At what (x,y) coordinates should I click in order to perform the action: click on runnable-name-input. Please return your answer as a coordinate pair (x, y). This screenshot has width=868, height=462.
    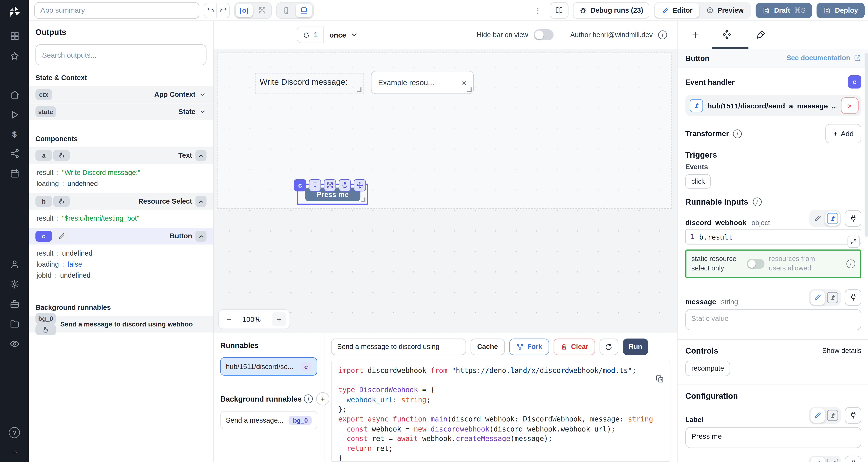
    Looking at the image, I should click on (399, 347).